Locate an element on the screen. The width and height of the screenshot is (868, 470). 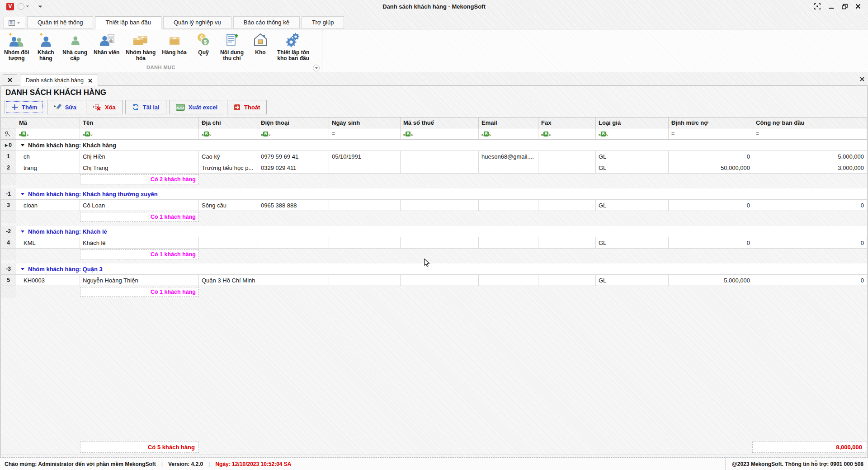
fit-screen-button is located at coordinates (817, 6).